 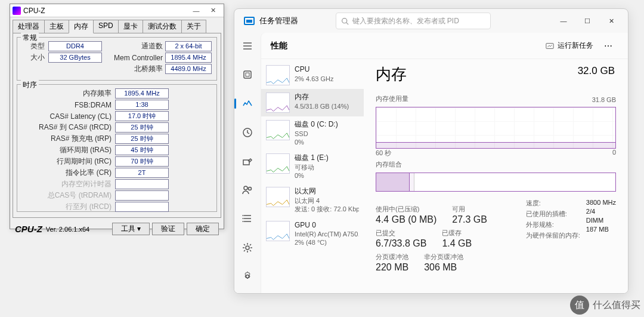 I want to click on spec-hw-l: 为硬件保留的内存:, so click(x=553, y=235).